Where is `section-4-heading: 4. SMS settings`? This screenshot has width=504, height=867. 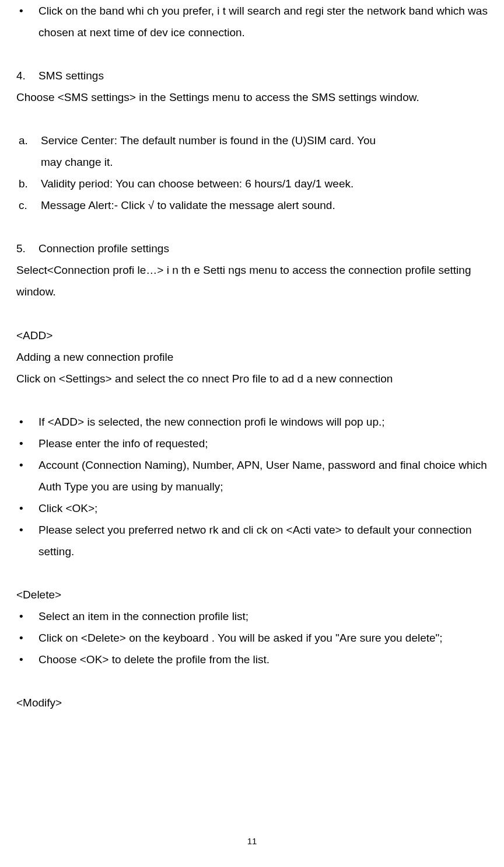 section-4-heading: 4. SMS settings is located at coordinates (252, 76).